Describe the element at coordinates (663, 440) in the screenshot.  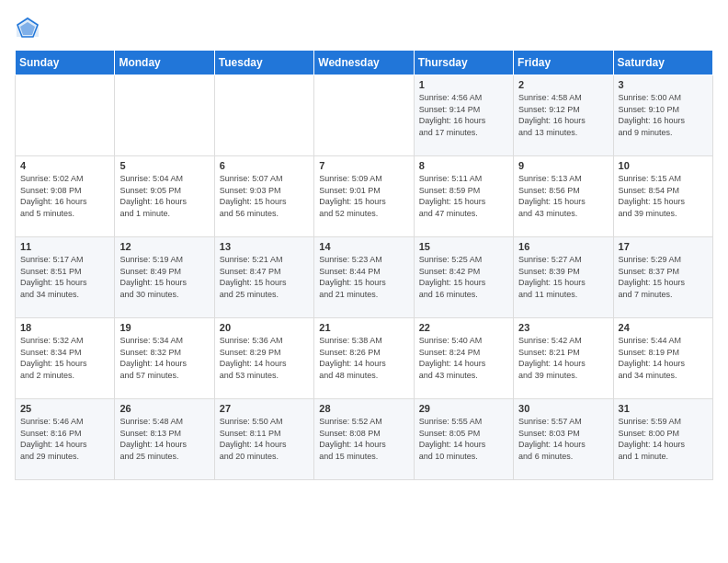
I see `calendar-cell: 31Sunrise: 5:59 AM Sunset: 8:00 PM Dayli…` at that location.